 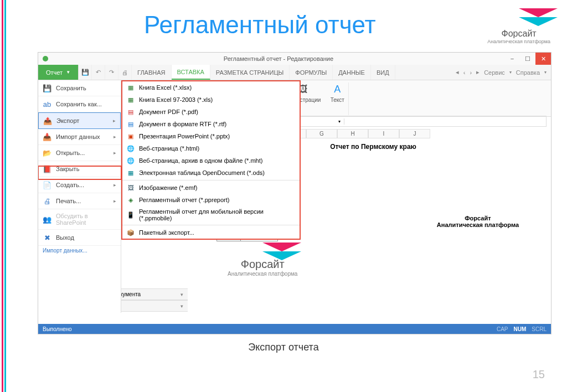 I want to click on menu-item-icon: 🖨, so click(x=47, y=201).